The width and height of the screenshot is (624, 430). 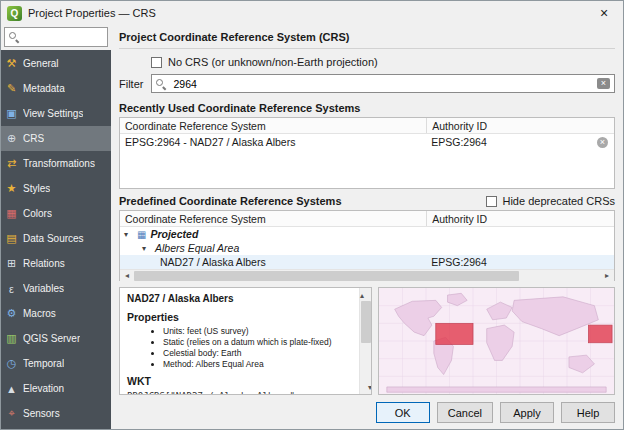 What do you see at coordinates (362, 296) in the screenshot?
I see `scroll-up-icon: ▴` at bounding box center [362, 296].